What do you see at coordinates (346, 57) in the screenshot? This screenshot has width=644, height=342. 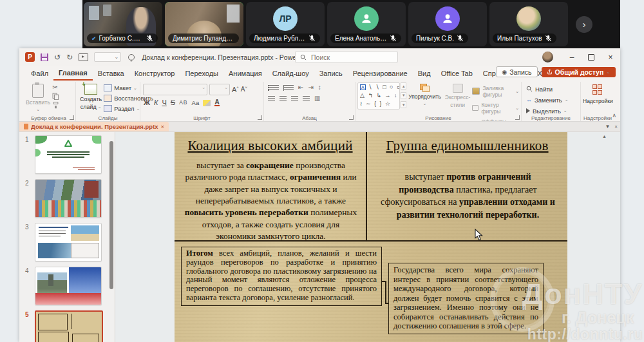 I see `search-input` at bounding box center [346, 57].